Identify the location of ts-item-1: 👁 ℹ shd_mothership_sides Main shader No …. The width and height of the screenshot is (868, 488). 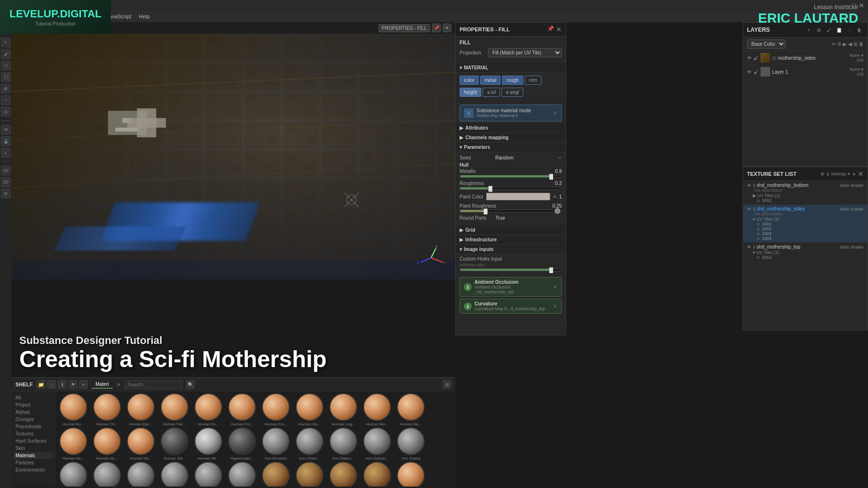
(805, 224).